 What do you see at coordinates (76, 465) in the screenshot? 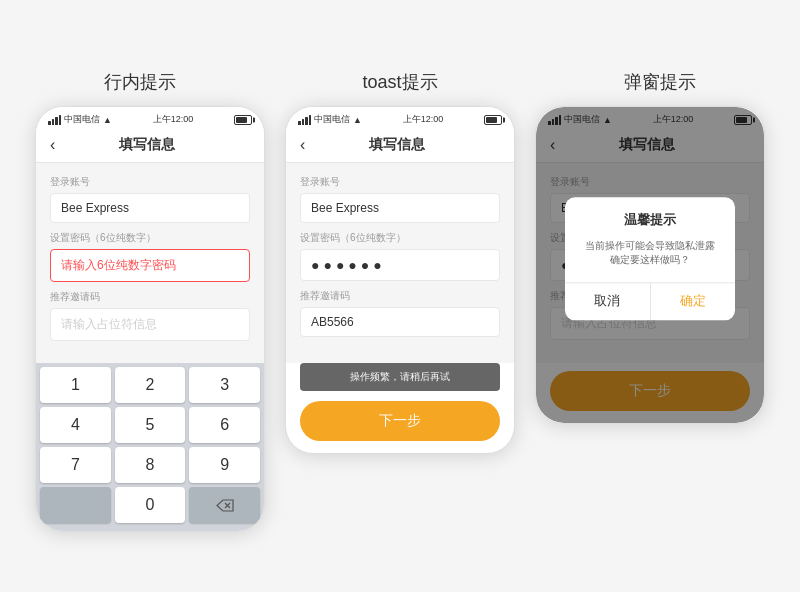
I see `key-7: 7` at bounding box center [76, 465].